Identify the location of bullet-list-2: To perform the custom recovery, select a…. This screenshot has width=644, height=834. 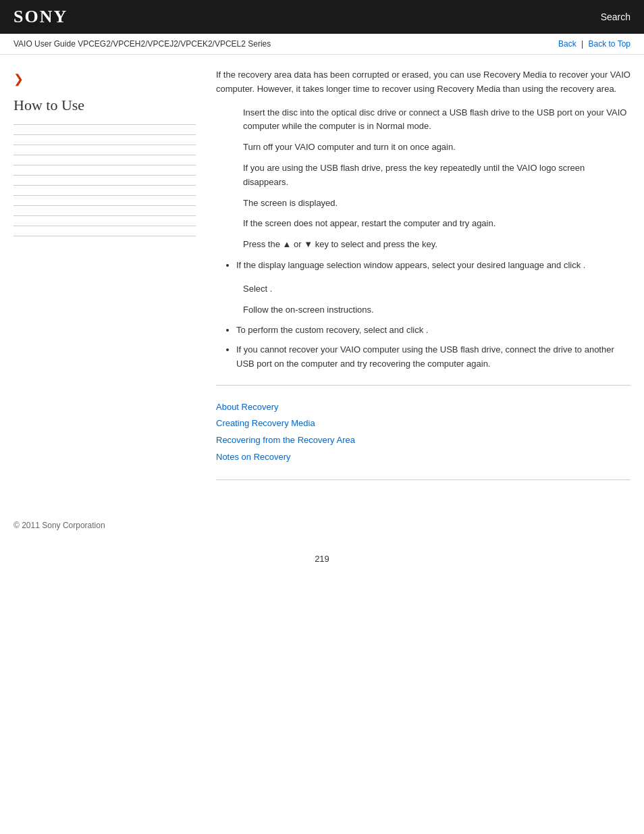
(433, 347).